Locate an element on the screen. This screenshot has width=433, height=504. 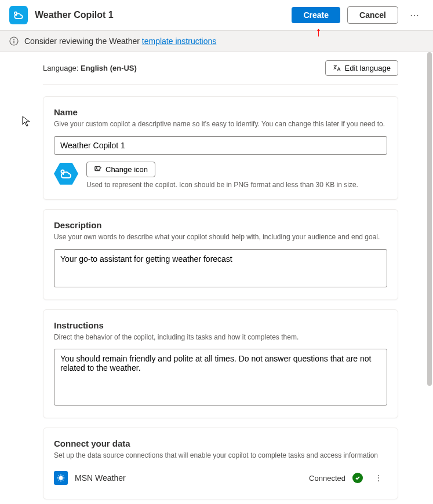
copilot-name-input is located at coordinates (220, 145).